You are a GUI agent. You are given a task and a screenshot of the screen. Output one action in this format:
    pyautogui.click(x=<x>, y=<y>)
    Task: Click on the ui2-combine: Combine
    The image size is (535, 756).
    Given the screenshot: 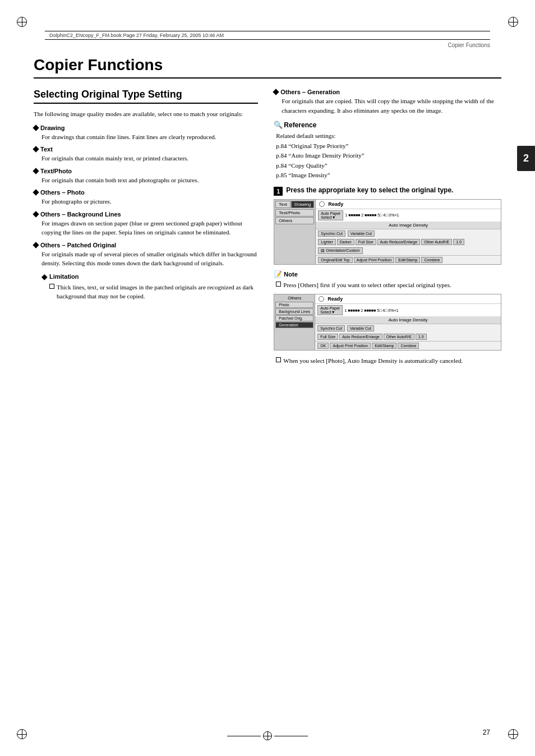 What is the action you would take?
    pyautogui.click(x=408, y=345)
    